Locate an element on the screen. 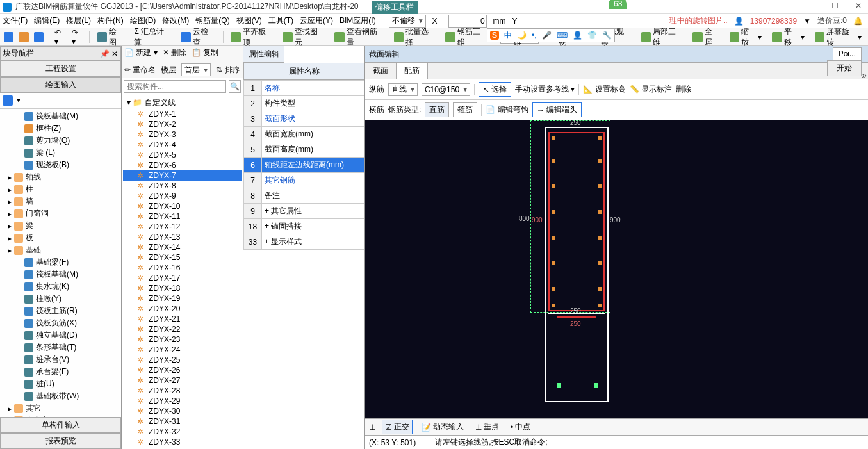 This screenshot has height=449, width=868. tab-section: 截面 is located at coordinates (381, 70).